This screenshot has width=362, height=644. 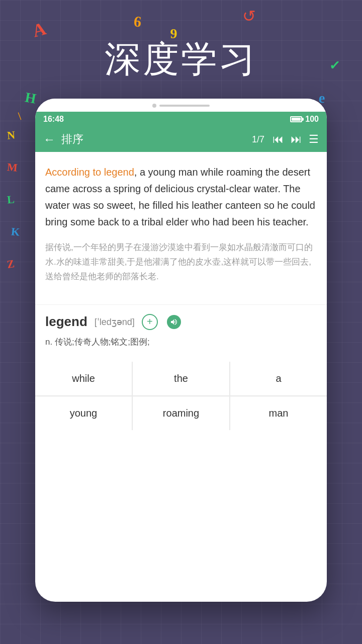 What do you see at coordinates (296, 139) in the screenshot?
I see `next-button: ⏭` at bounding box center [296, 139].